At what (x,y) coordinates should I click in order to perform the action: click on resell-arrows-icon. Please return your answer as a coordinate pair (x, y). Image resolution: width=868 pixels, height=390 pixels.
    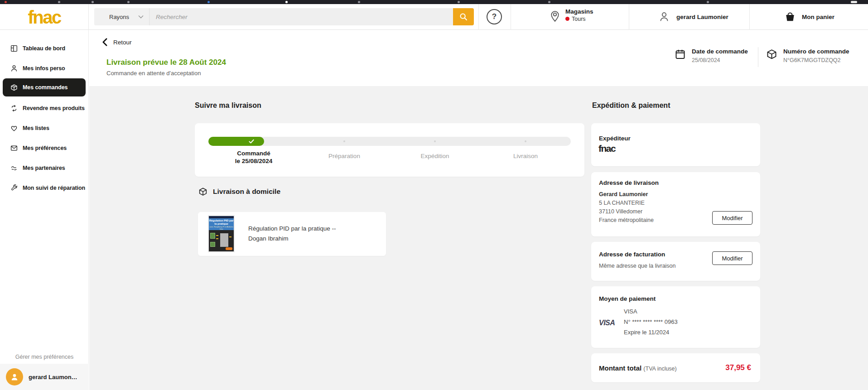
    Looking at the image, I should click on (14, 108).